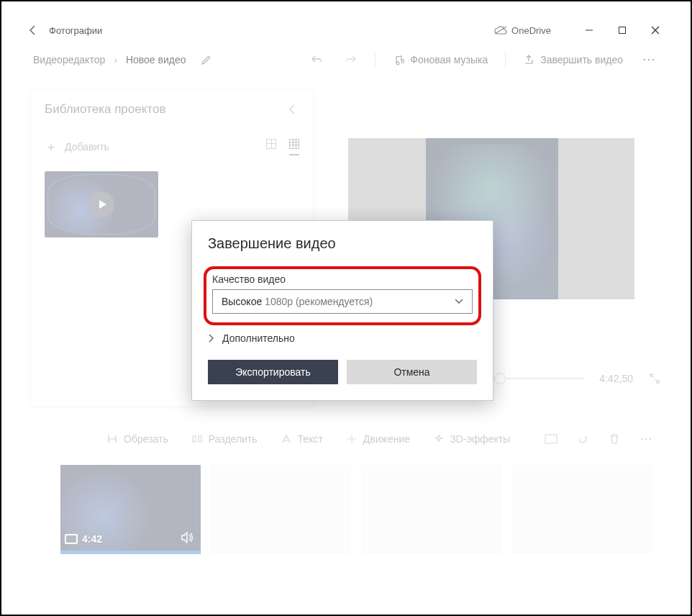  Describe the element at coordinates (187, 538) in the screenshot. I see `speaker-icon` at that location.